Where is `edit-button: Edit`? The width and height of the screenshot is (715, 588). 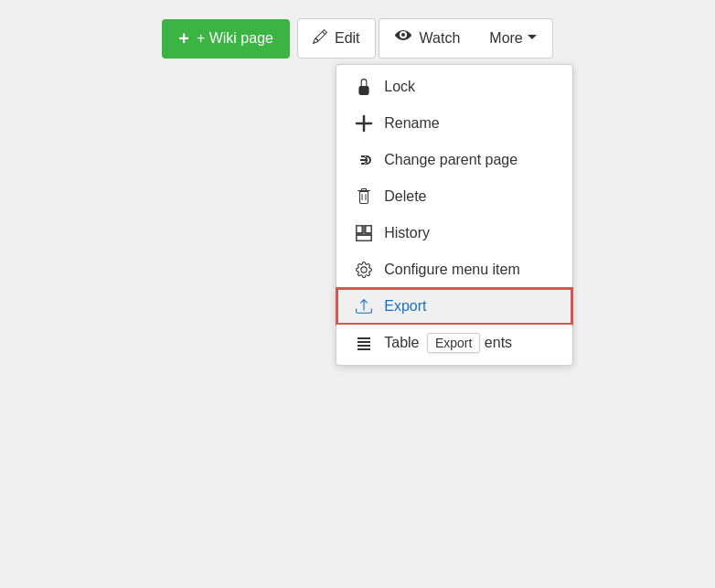
edit-button: Edit is located at coordinates (336, 38).